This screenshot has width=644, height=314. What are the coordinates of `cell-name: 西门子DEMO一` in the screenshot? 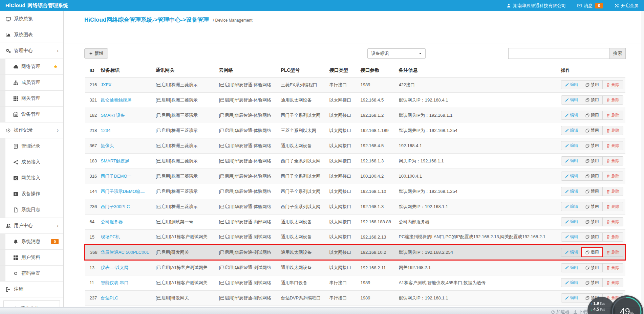 It's located at (128, 176).